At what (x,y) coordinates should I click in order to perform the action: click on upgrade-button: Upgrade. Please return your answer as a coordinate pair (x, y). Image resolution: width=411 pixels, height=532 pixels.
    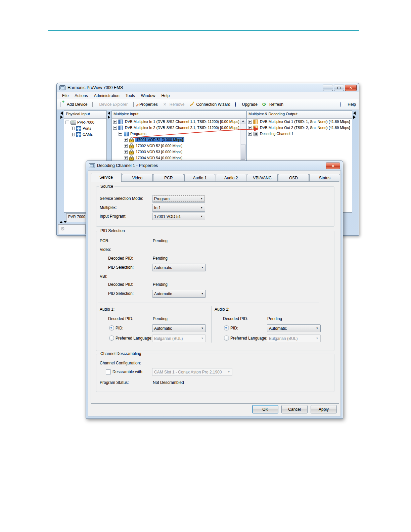
    Looking at the image, I should click on (246, 105).